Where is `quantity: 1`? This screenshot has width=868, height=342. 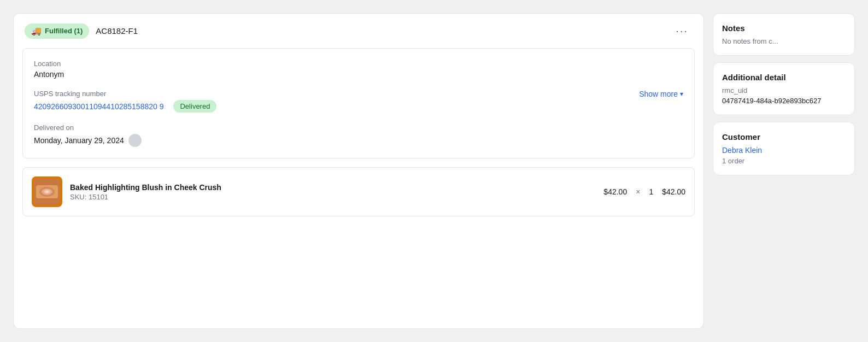
quantity: 1 is located at coordinates (651, 192).